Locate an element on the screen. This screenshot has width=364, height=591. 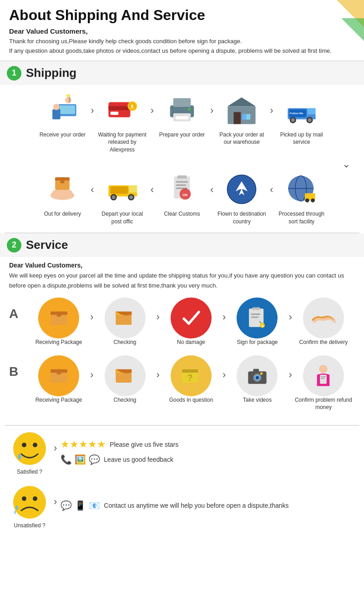
arrow-r2: ‹ is located at coordinates (152, 183).